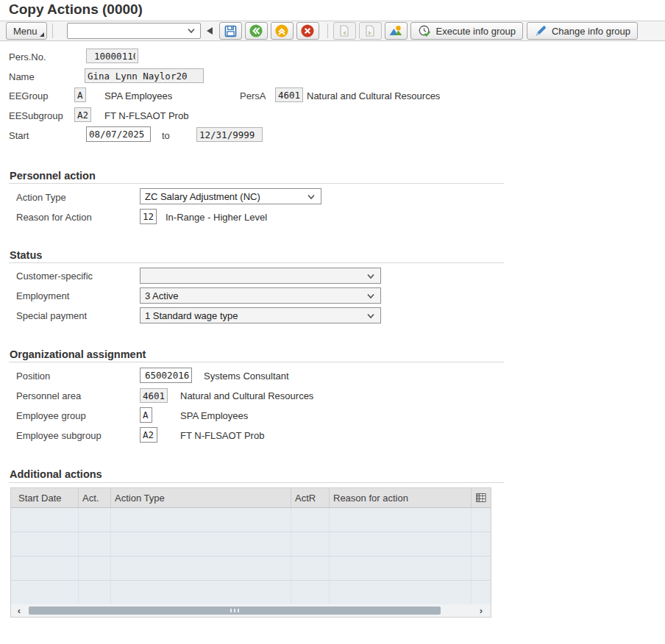 This screenshot has height=644, width=665. What do you see at coordinates (191, 316) in the screenshot?
I see `special-payment-value: 1 Standard wage type` at bounding box center [191, 316].